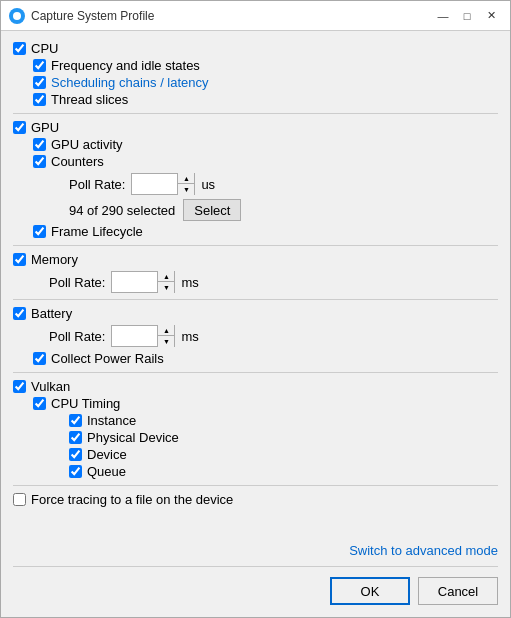  Describe the element at coordinates (256, 260) in the screenshot. I see `memory-header-row: Memory` at that location.